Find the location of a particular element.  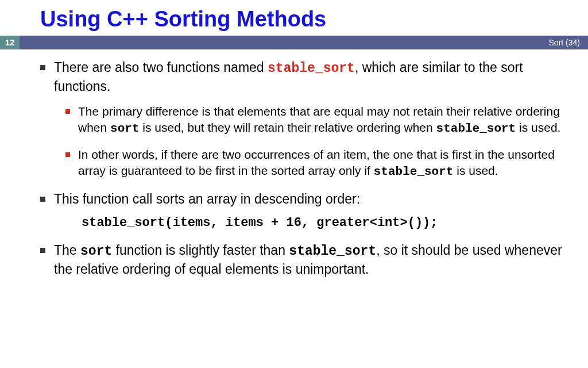

sub-bullet-2: In other words, if there are two occurre… is located at coordinates (315, 163).